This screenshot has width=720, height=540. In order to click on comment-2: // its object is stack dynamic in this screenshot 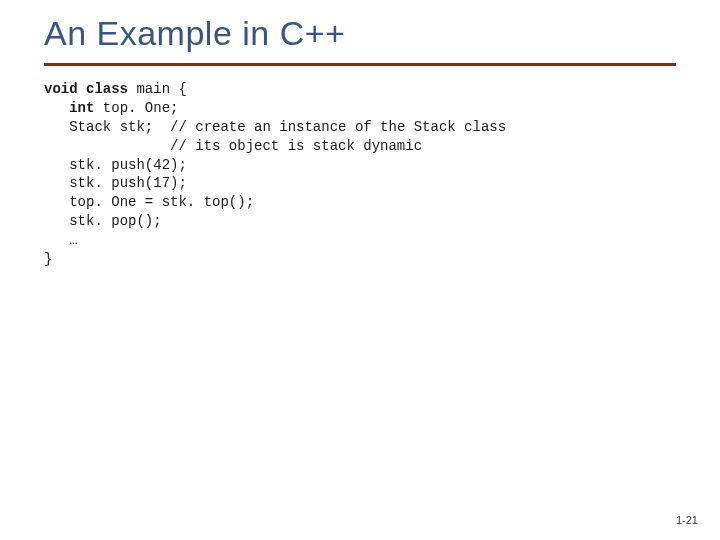, I will do `click(296, 146)`.